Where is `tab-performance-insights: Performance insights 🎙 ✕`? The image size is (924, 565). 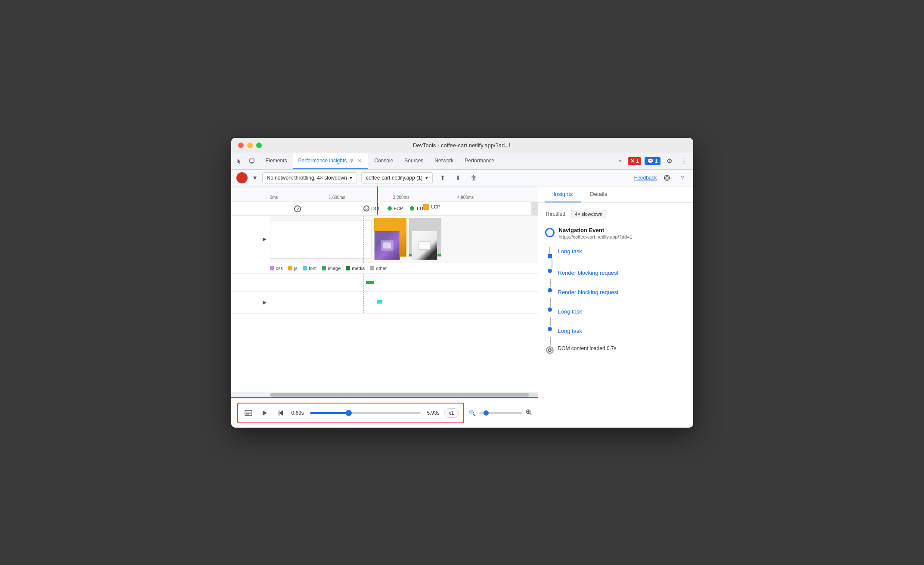 tab-performance-insights: Performance insights 🎙 ✕ is located at coordinates (331, 161).